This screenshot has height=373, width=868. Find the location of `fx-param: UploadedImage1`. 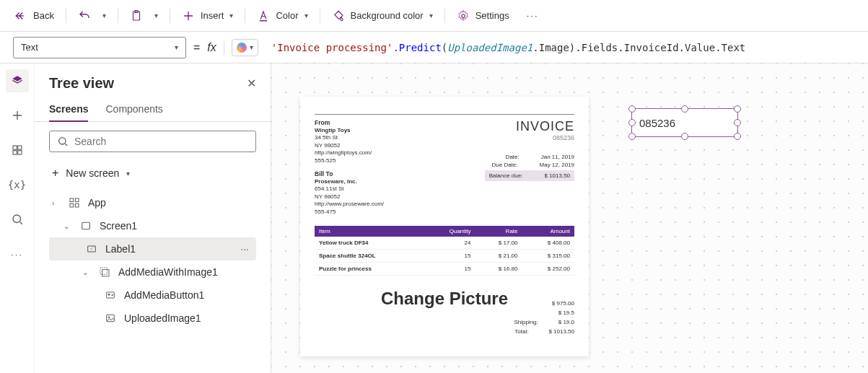

fx-param: UploadedImage1 is located at coordinates (490, 48).